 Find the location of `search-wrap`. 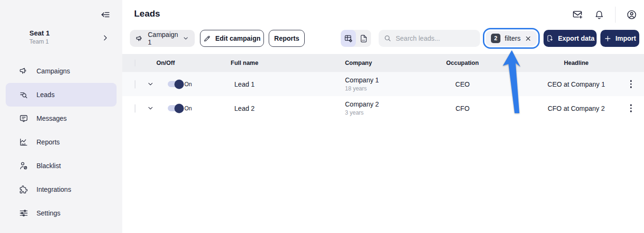

search-wrap is located at coordinates (429, 38).